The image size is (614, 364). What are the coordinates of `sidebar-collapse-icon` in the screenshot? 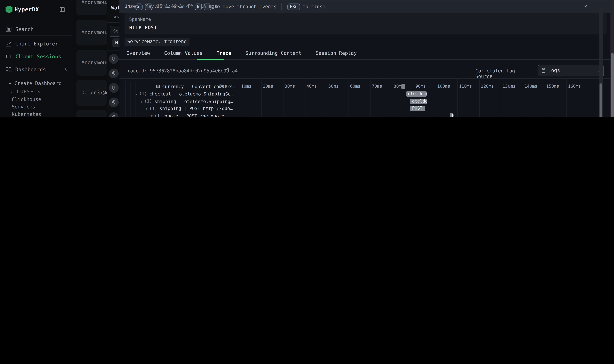 It's located at (62, 10).